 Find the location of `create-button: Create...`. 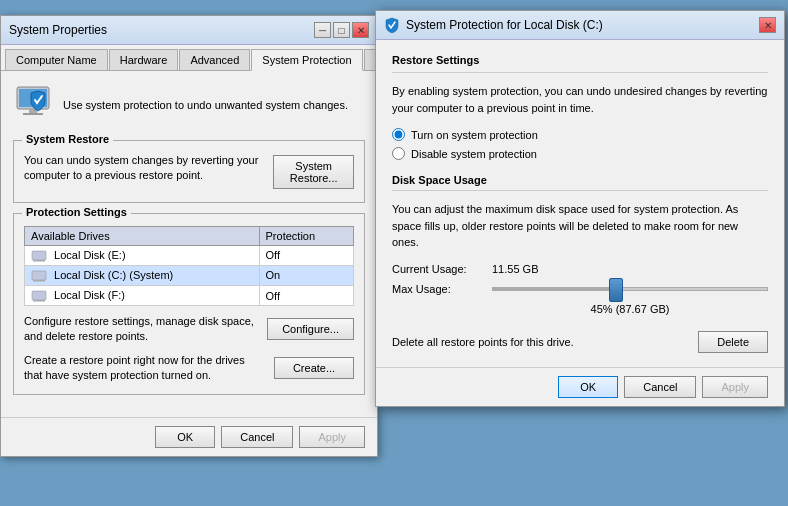

create-button: Create... is located at coordinates (314, 368).